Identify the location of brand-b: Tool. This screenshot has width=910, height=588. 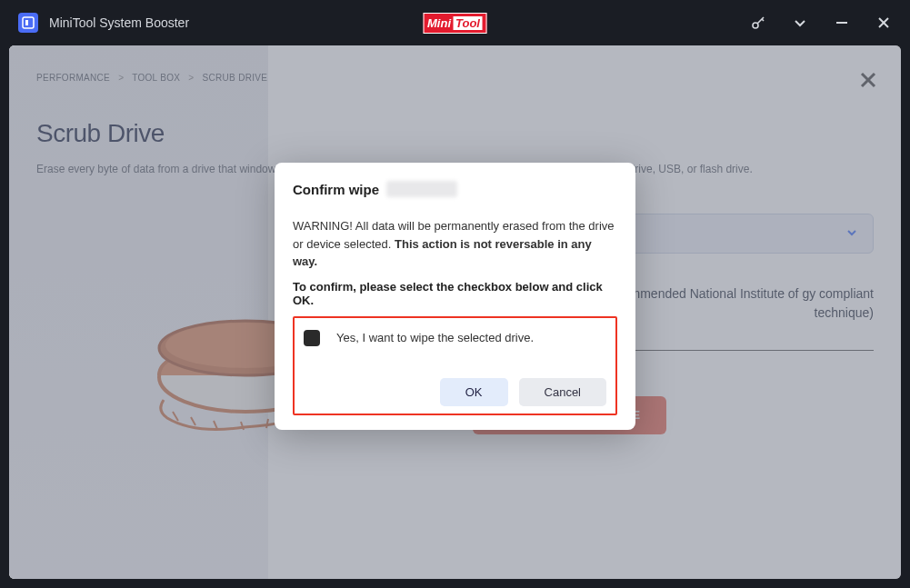
(467, 24).